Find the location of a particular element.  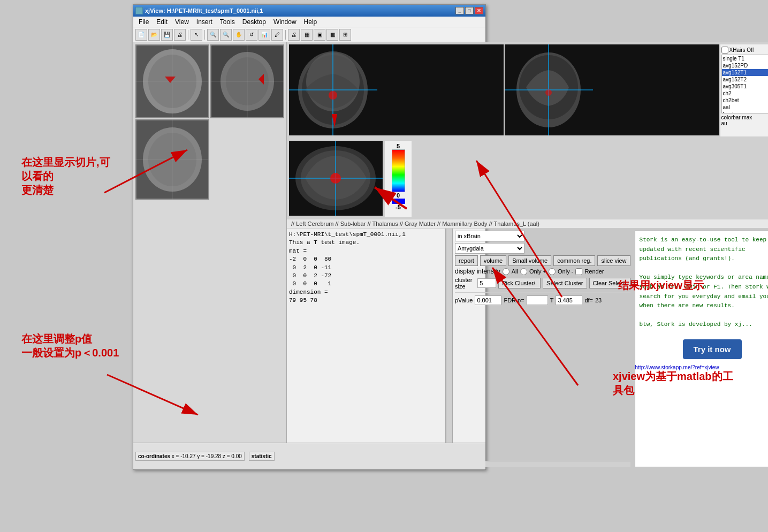

annotation-2: 在这里调整p值一般设置为p＜0.001 is located at coordinates (75, 346).